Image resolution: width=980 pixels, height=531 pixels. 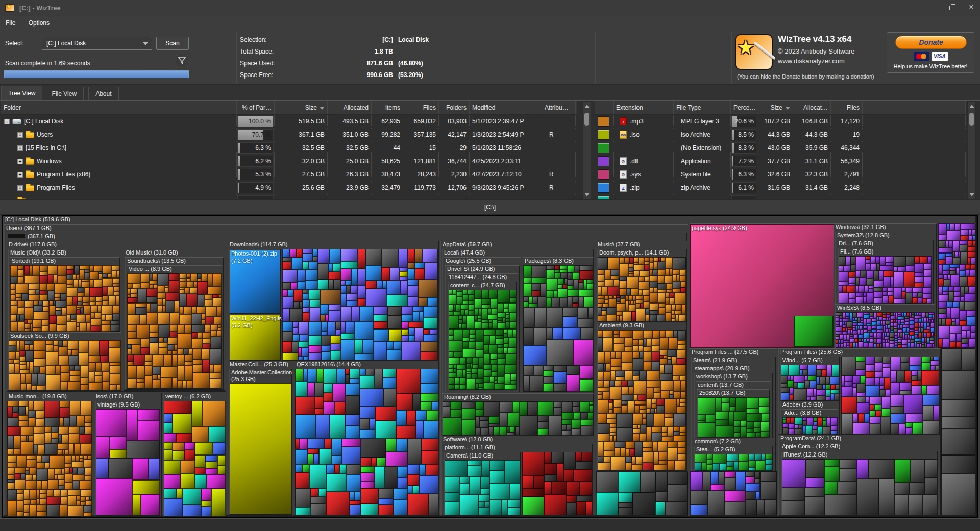 What do you see at coordinates (885, 276) in the screenshot?
I see `treemap-region-fil: Fil... (7.6 GB)` at bounding box center [885, 276].